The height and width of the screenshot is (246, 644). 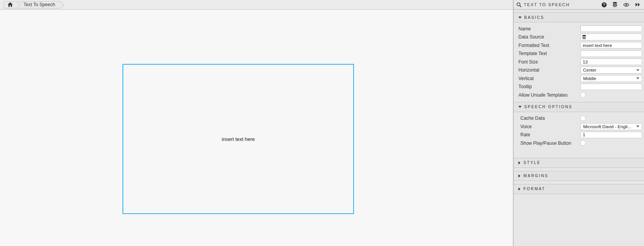 What do you see at coordinates (611, 79) in the screenshot?
I see `vertical-select: Middle` at bounding box center [611, 79].